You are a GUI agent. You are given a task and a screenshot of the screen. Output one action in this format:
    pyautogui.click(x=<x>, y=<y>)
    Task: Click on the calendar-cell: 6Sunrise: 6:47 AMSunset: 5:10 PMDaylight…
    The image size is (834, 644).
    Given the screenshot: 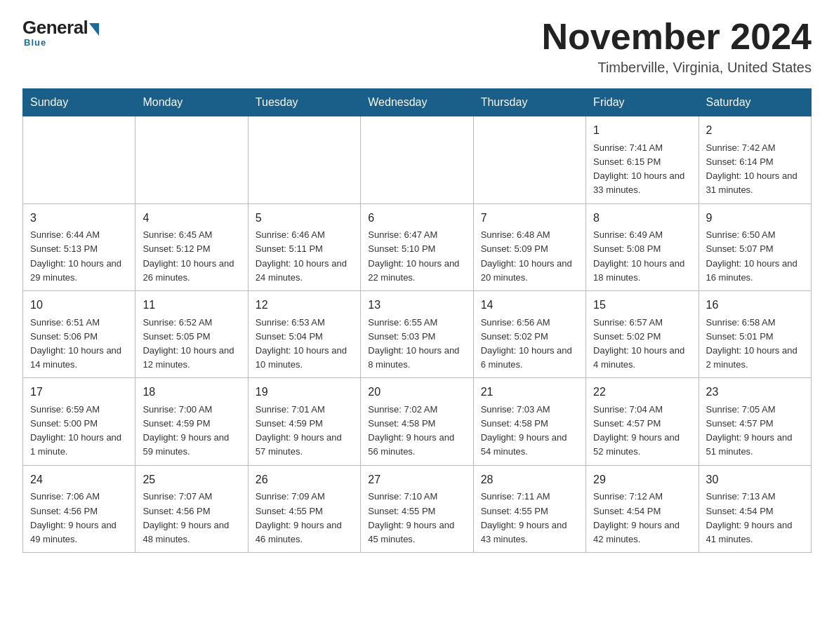 What is the action you would take?
    pyautogui.click(x=417, y=247)
    